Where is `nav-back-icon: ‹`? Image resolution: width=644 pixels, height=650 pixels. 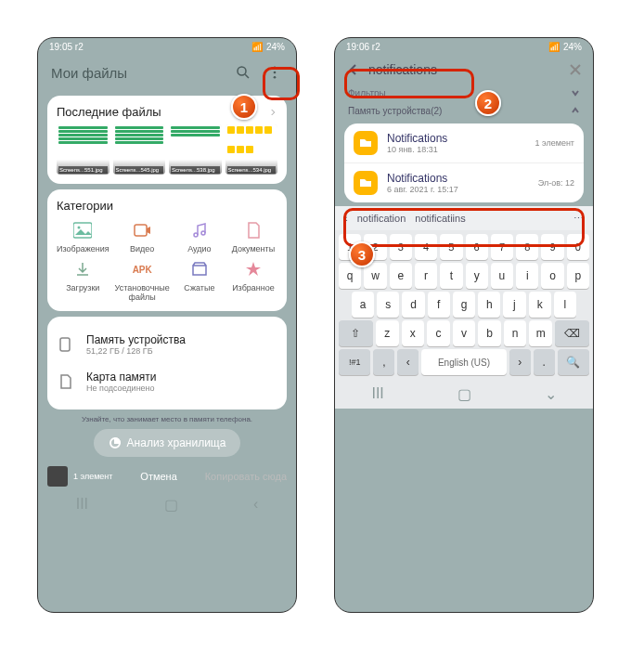 nav-back-icon: ‹ is located at coordinates (256, 505).